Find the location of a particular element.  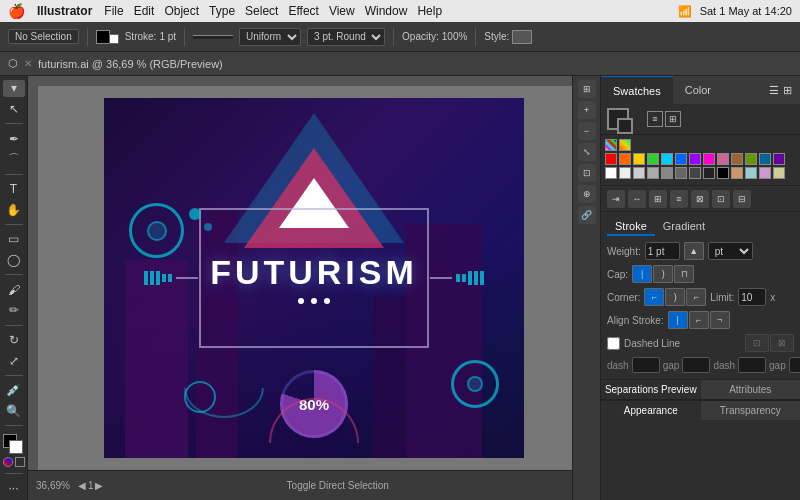

panel-menu-icon: ☰ is located at coordinates (774, 90).